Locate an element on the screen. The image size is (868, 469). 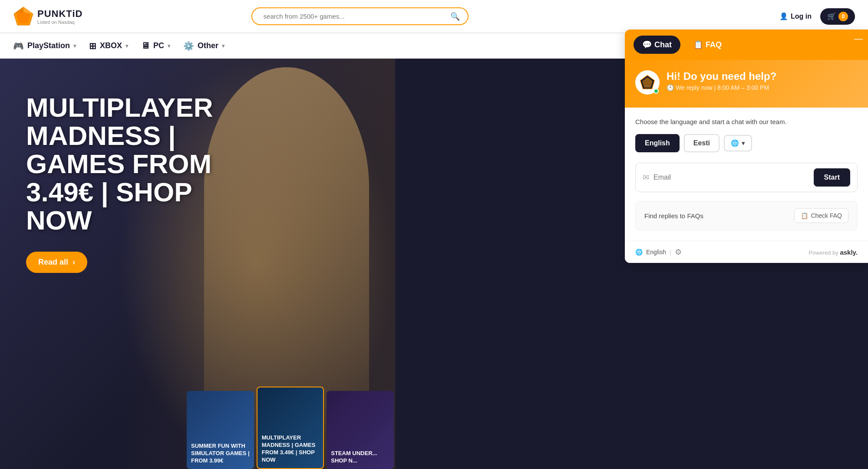
login-label: Log in is located at coordinates (801, 16).